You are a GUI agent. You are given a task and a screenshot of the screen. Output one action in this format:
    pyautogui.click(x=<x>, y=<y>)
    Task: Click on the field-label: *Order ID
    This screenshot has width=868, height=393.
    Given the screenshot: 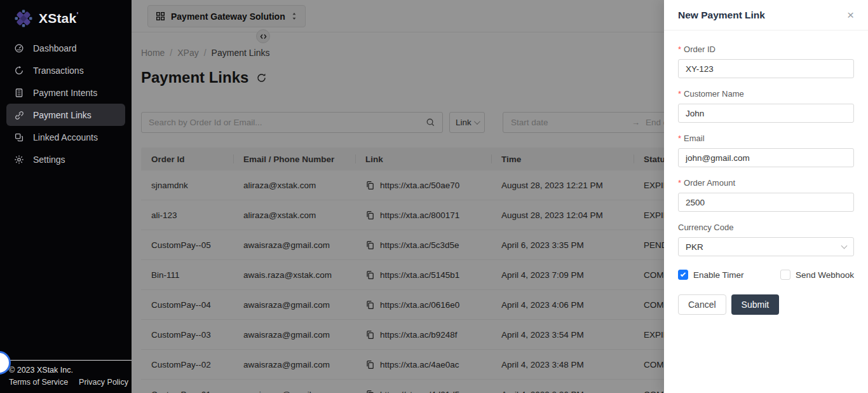 What is the action you would take?
    pyautogui.click(x=766, y=50)
    